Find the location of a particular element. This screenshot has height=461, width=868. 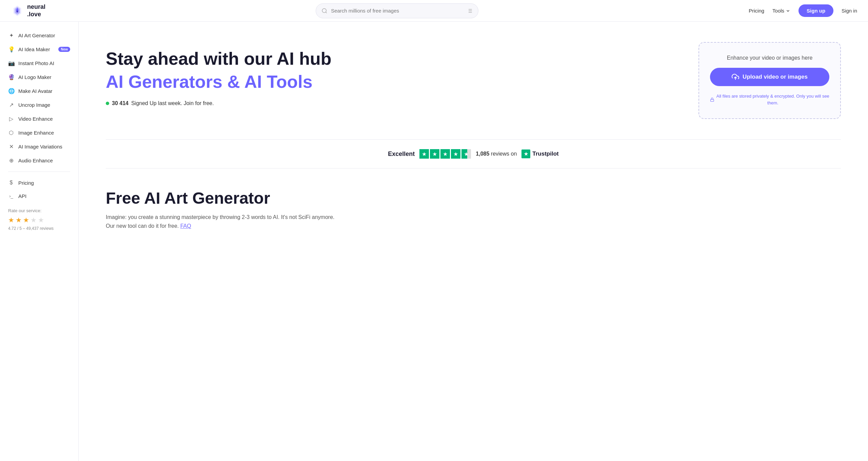

hero-title-dark: Stay ahead with our AI hub is located at coordinates (395, 59).